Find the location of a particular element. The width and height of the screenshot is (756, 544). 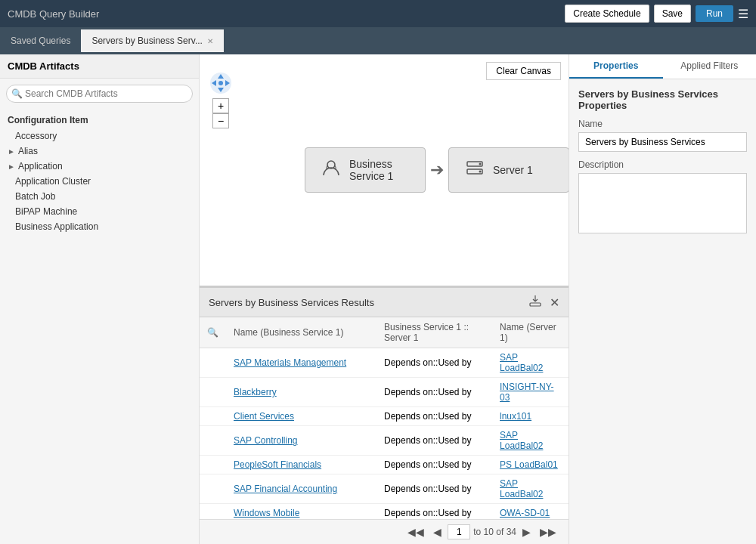

col-header-search: 🔍 is located at coordinates (213, 332).